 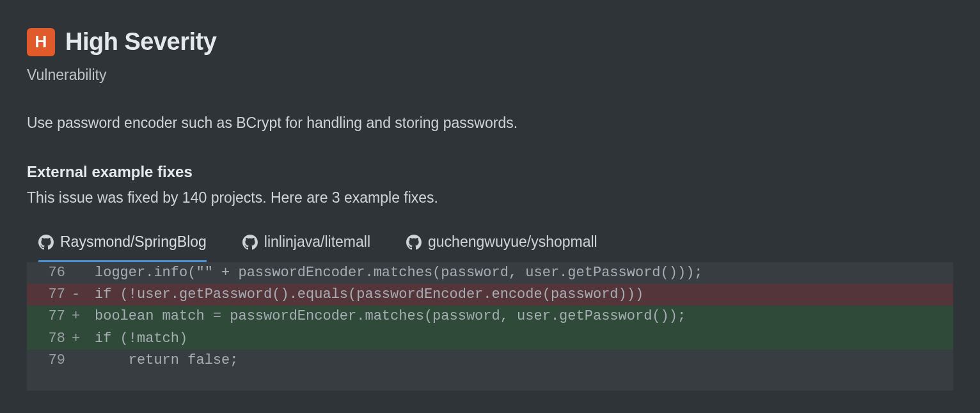 What do you see at coordinates (524, 339) in the screenshot?
I see `code-content: if (!match)` at bounding box center [524, 339].